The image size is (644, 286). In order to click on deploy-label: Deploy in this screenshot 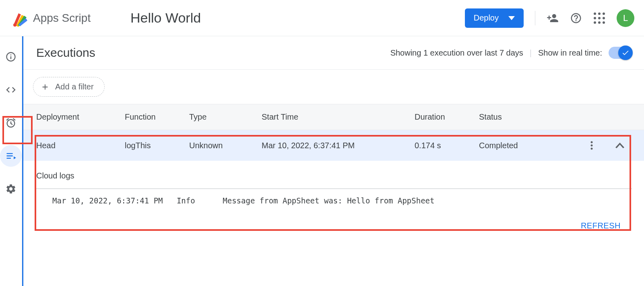, I will do `click(486, 18)`.